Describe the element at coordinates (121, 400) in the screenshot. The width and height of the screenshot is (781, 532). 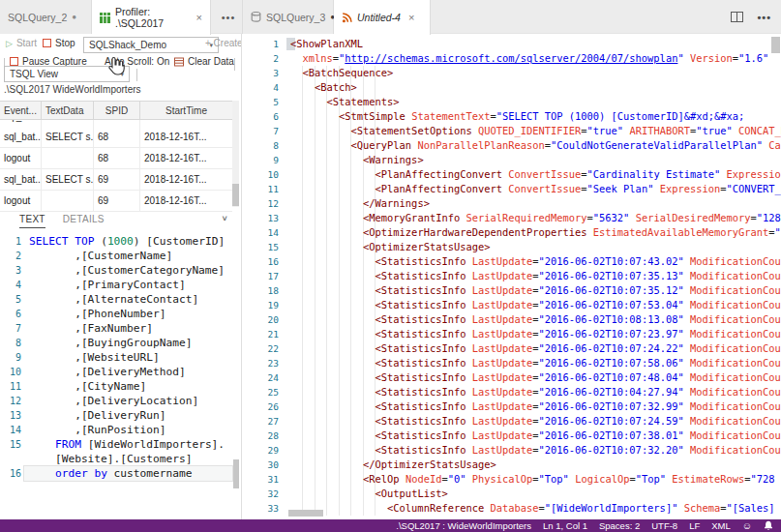
I see `sql-code-line: 12 ,[DeliveryLocation]` at that location.